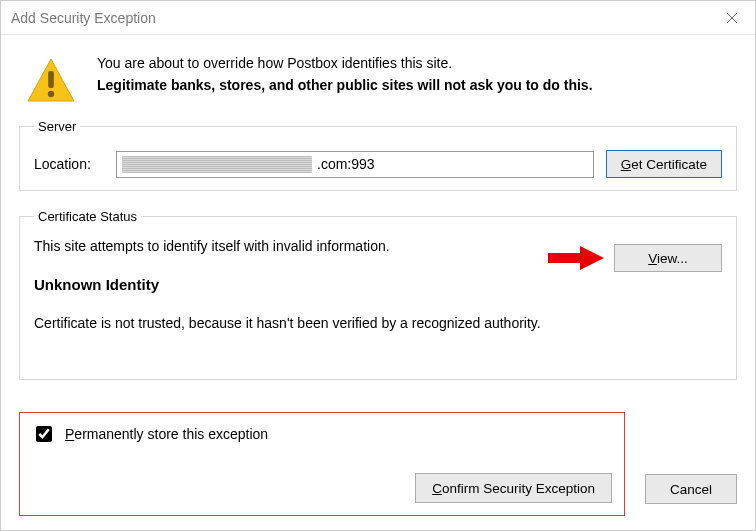 This screenshot has width=756, height=531. Describe the element at coordinates (88, 216) in the screenshot. I see `certificate-status-legend: Certificate Status` at that location.